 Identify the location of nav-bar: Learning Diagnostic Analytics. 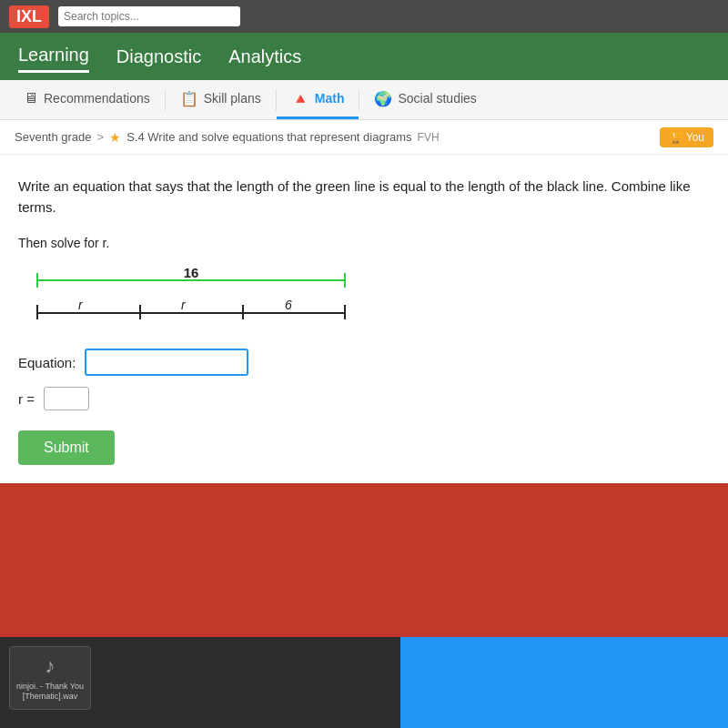
(364, 56).